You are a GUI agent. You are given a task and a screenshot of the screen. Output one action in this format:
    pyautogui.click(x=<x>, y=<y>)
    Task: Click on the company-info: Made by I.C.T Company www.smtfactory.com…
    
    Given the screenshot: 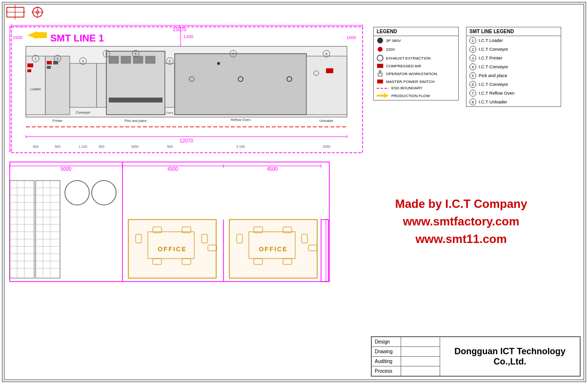 What is the action you would take?
    pyautogui.click(x=461, y=222)
    